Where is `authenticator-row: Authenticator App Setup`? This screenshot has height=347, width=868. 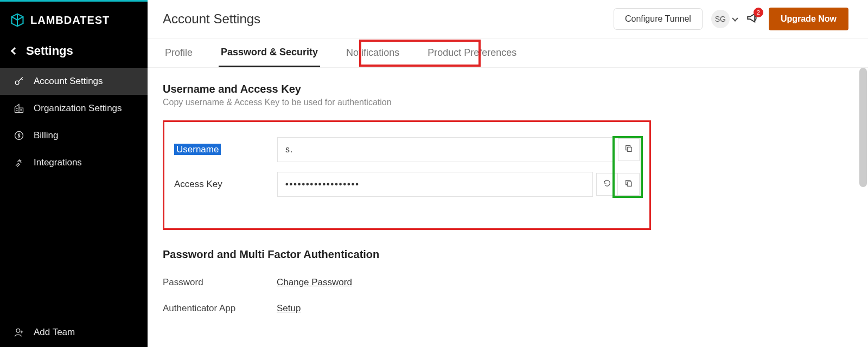 authenticator-row: Authenticator App Setup is located at coordinates (508, 309).